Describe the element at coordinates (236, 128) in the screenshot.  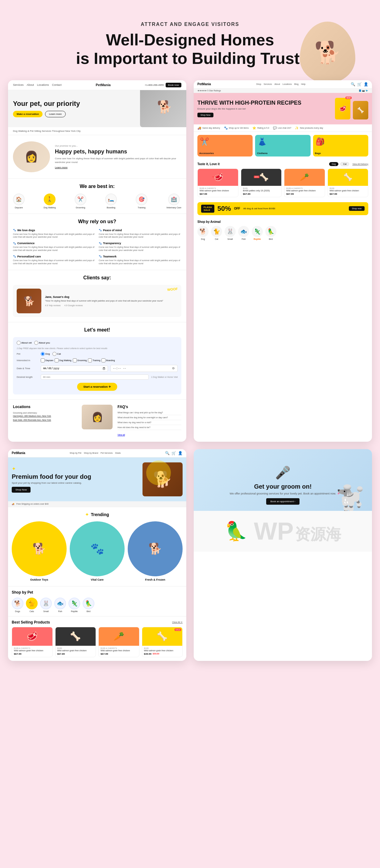
I see `ps-feature-vet: 🐾 Shop up to Vet items` at that location.